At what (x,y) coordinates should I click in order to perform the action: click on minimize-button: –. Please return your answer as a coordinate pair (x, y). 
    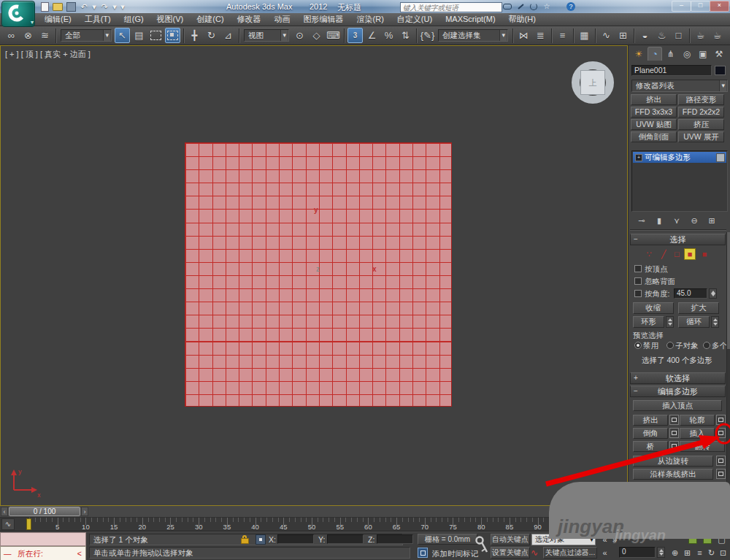
    Looking at the image, I should click on (682, 6).